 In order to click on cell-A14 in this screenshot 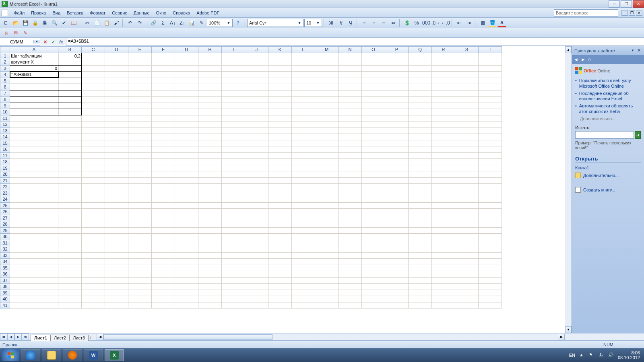, I will do `click(34, 137)`.